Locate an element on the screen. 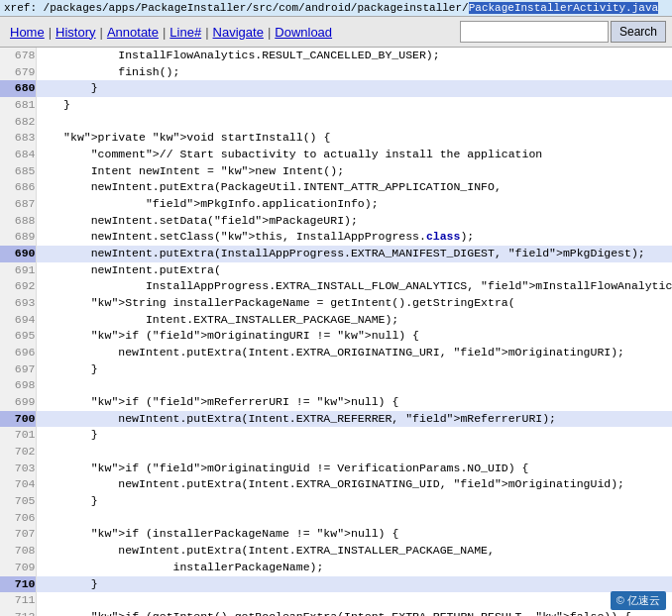 This screenshot has height=616, width=672. nav-navigate: Navigate is located at coordinates (238, 32).